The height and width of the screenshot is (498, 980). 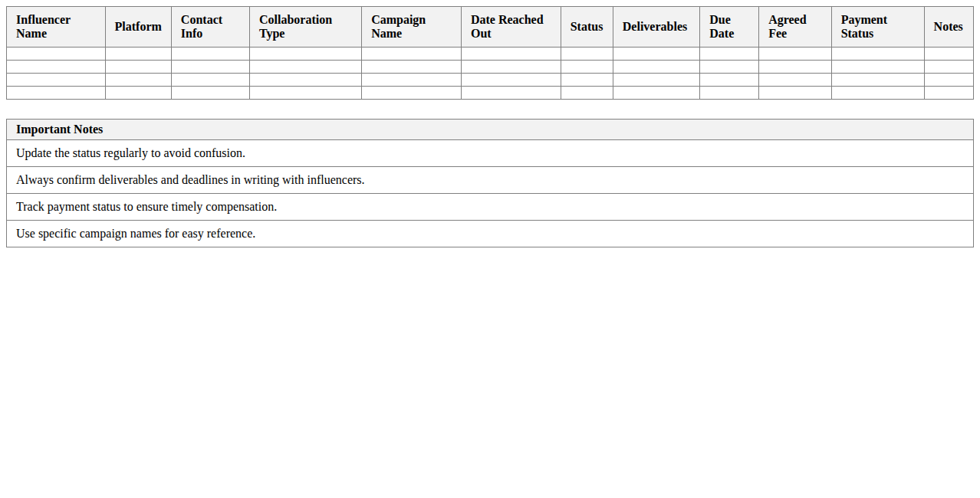 I want to click on notes-table-title: Important Notes, so click(x=491, y=130).